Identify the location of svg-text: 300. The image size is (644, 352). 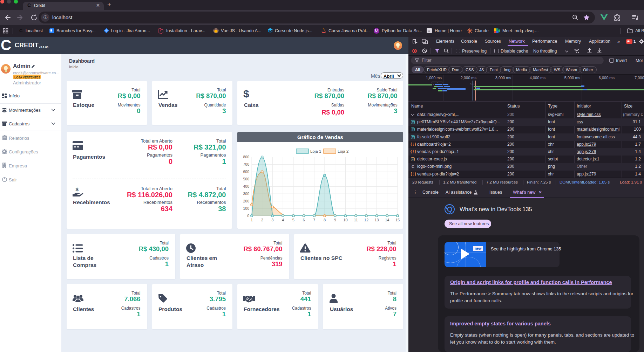
(246, 194).